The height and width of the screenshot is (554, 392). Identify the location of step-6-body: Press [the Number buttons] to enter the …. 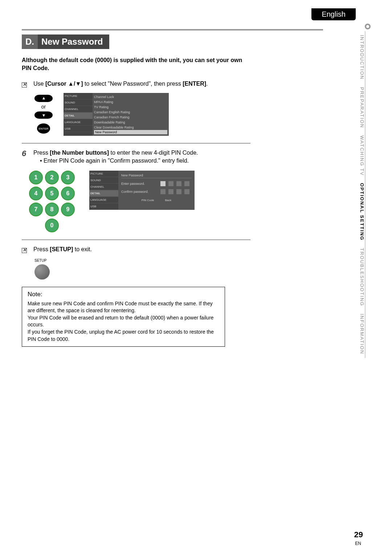
(142, 157).